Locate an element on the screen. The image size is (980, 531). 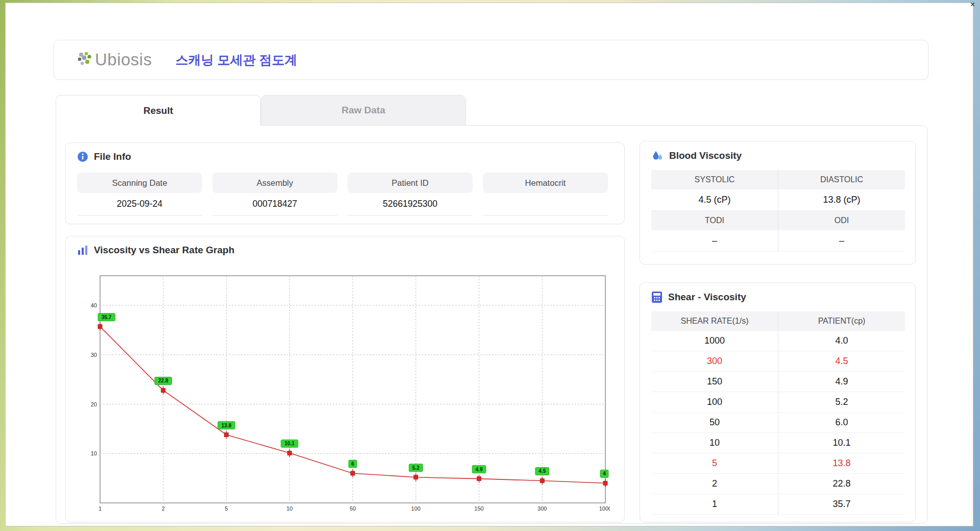
field-value is located at coordinates (545, 204).